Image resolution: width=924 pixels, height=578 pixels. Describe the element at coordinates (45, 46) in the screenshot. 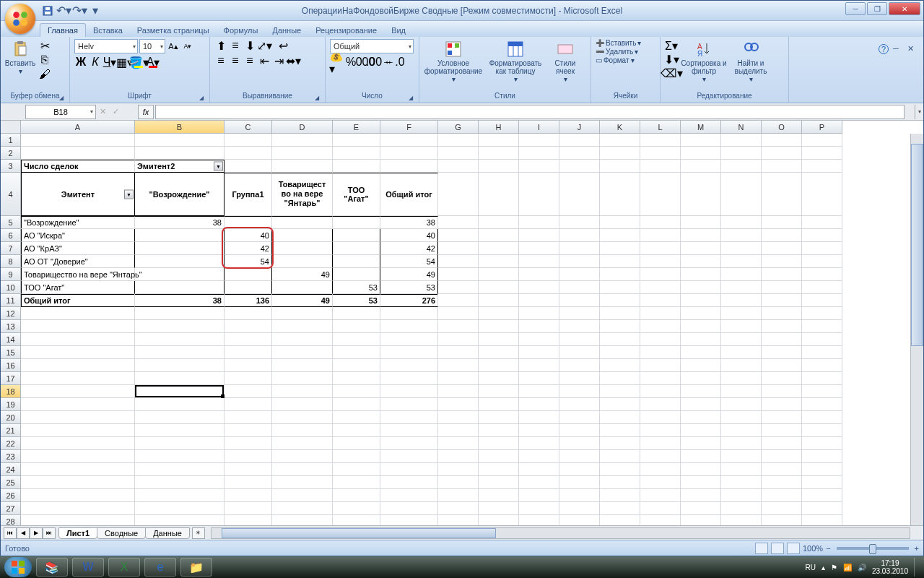

I see `cut-icon: ✂` at that location.